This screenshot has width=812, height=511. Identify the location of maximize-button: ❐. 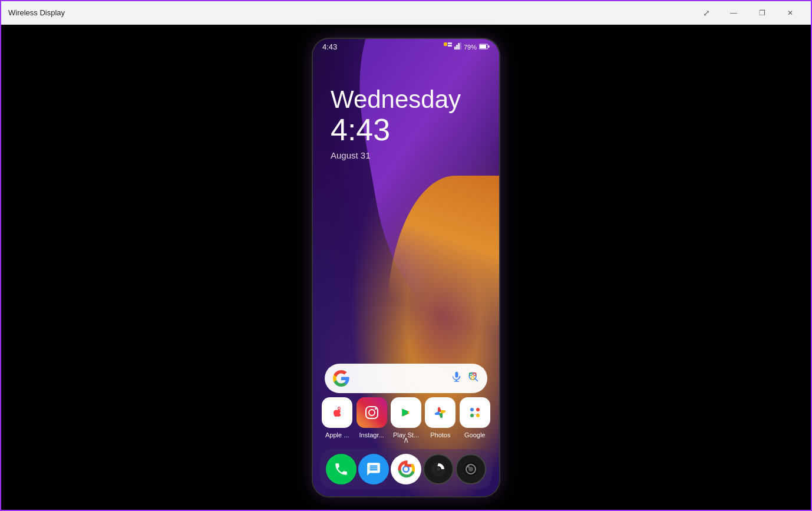
(762, 13).